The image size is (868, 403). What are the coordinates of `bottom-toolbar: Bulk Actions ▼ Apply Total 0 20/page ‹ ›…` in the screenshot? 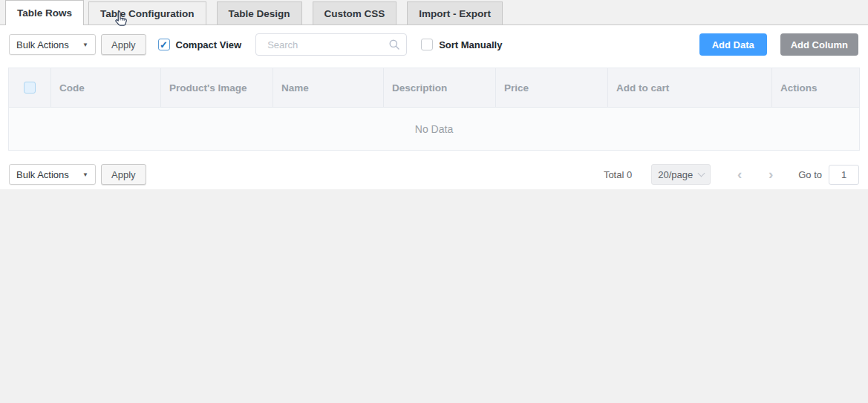 It's located at (434, 174).